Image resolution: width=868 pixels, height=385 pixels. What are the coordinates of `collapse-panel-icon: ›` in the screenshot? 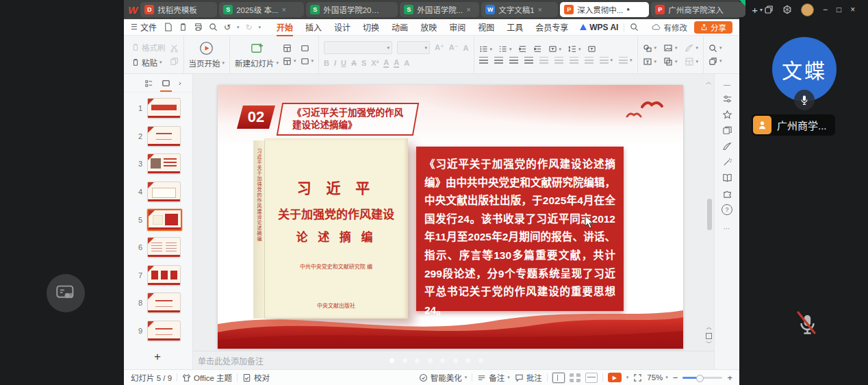 It's located at (180, 83).